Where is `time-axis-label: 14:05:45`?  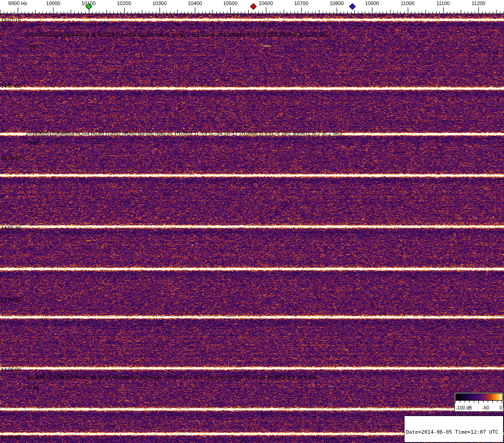 time-axis-label: 14:05:45 is located at coordinates (11, 437).